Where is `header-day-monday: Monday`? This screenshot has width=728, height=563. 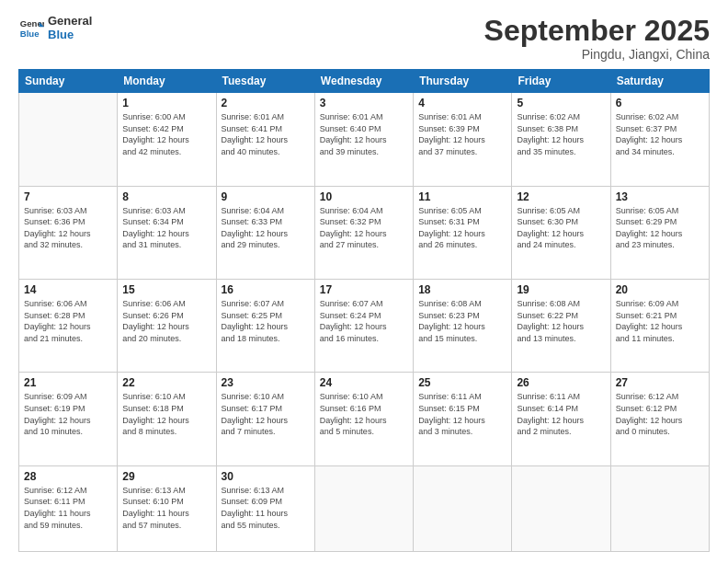 header-day-monday: Monday is located at coordinates (167, 81).